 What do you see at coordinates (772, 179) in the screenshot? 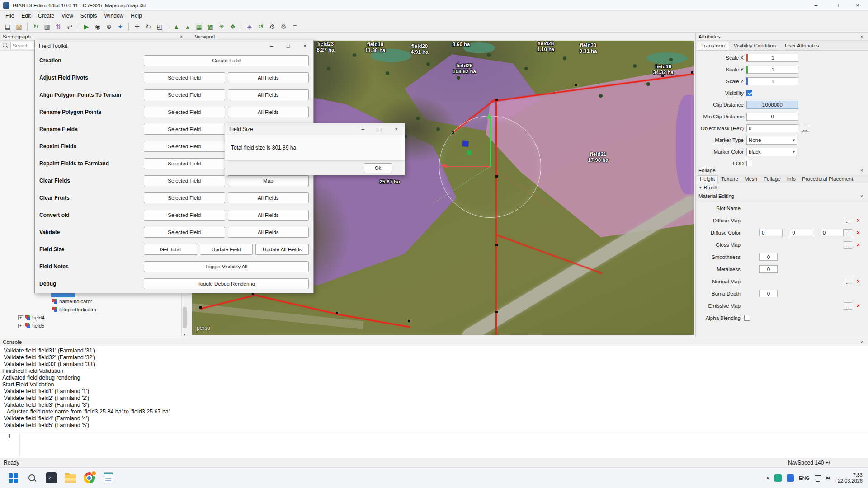
I see `foliage-tab: Foliage` at bounding box center [772, 179].